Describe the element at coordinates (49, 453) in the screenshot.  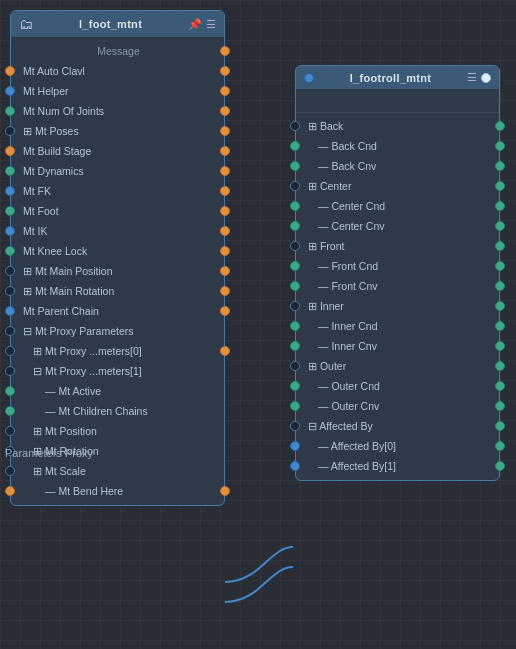
I see `parameters-proxy-label: Parameters Proxy` at that location.